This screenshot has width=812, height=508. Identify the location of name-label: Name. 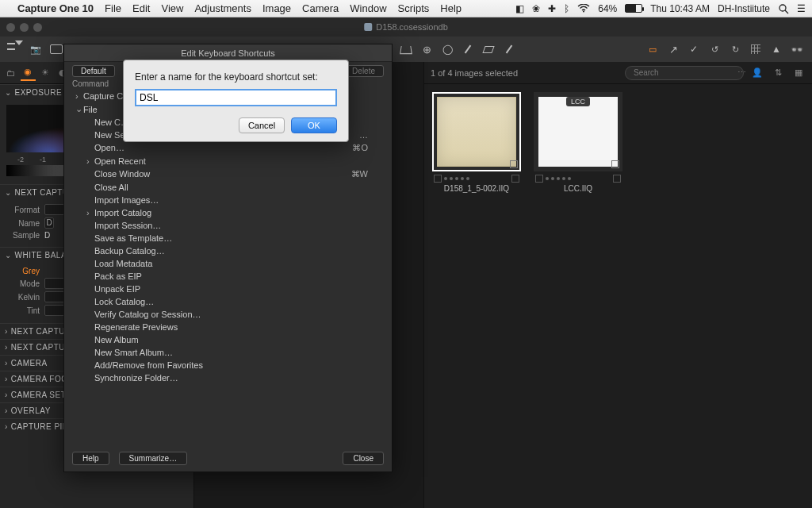
(23, 224).